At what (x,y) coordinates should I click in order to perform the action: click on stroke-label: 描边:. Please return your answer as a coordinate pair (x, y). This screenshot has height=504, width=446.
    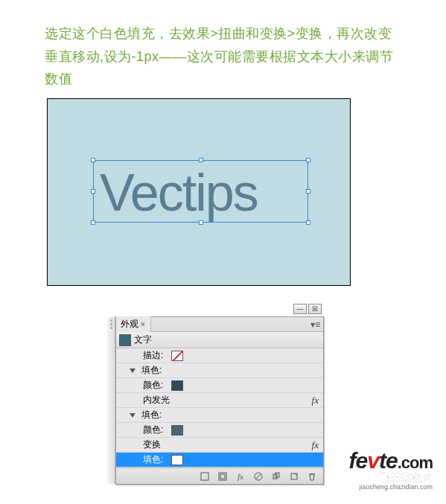
    Looking at the image, I should click on (155, 356).